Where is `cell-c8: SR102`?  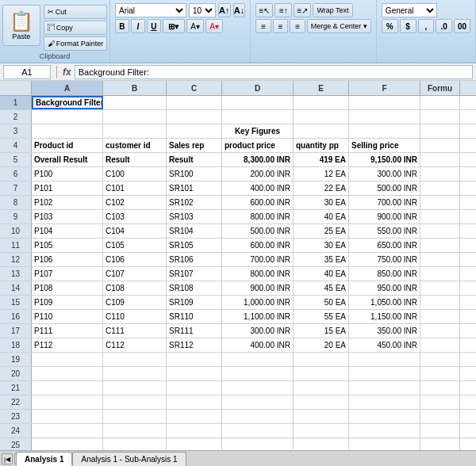 cell-c8: SR102 is located at coordinates (194, 203).